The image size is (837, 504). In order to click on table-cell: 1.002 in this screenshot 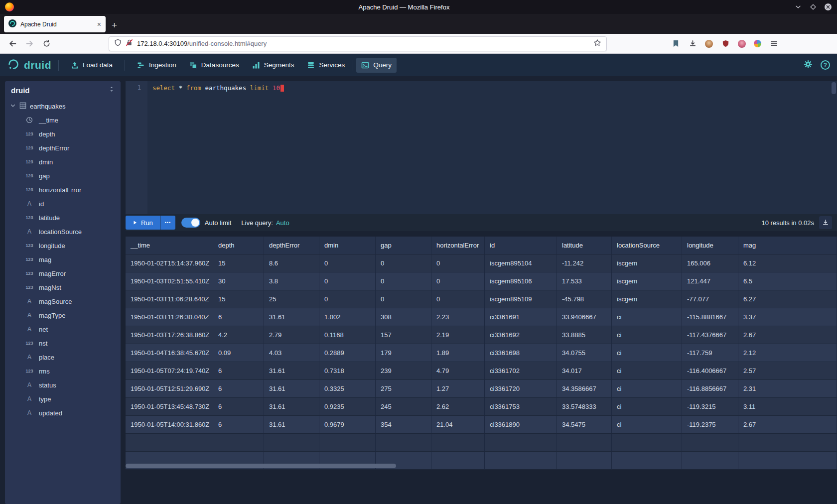, I will do `click(348, 317)`.